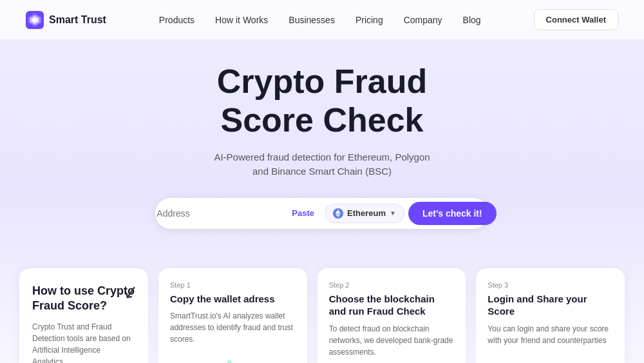 This screenshot has height=363, width=644. I want to click on step-1-label: Step 1, so click(233, 285).